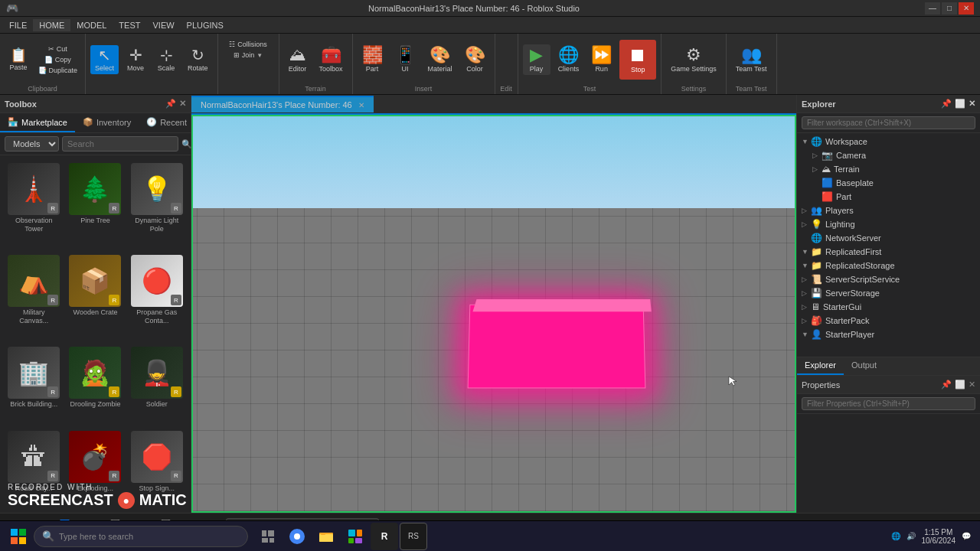 The image size is (980, 551). I want to click on explorer-expand-icon: ⬜, so click(960, 104).